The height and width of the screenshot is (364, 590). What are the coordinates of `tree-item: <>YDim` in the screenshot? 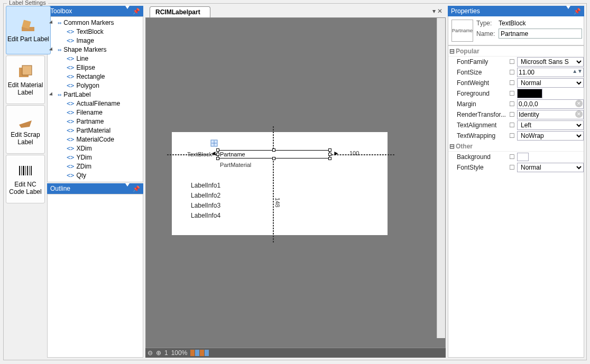 It's located at (95, 157).